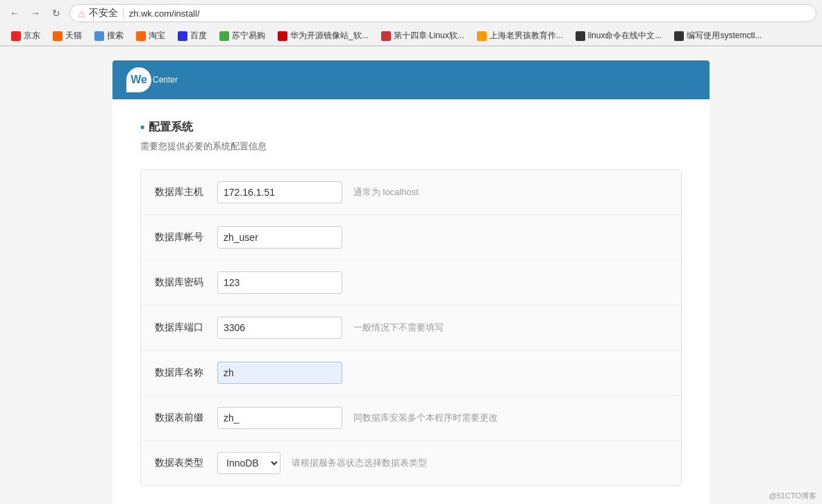  I want to click on bookmark-item: 京东, so click(26, 36).